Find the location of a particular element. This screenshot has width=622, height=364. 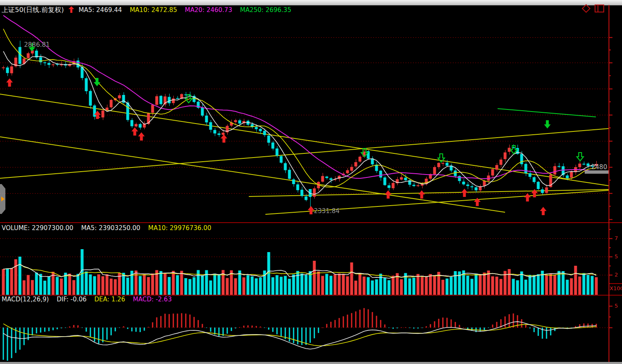

macd-lines is located at coordinates (300, 335).